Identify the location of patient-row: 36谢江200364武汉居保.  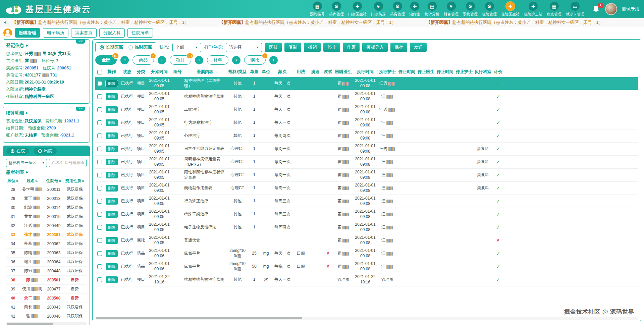
(46, 262).